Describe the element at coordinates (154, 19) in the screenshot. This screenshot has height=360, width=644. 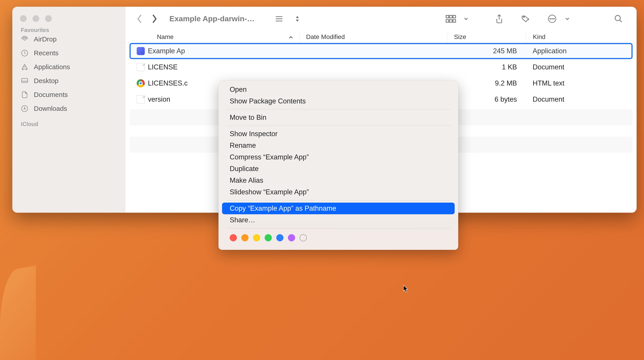
I see `forward-button` at that location.